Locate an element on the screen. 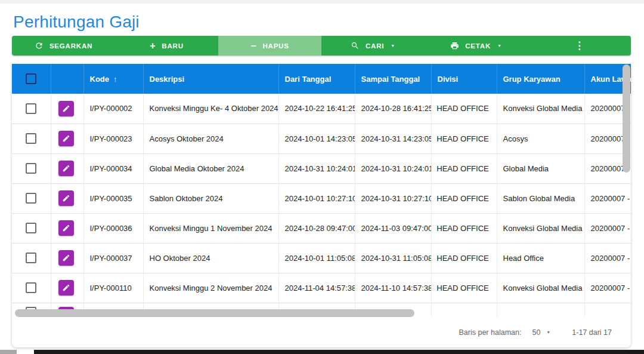 The image size is (644, 354). cell-sampai-tanggal: 2024-10-31 11:05:08 is located at coordinates (393, 258).